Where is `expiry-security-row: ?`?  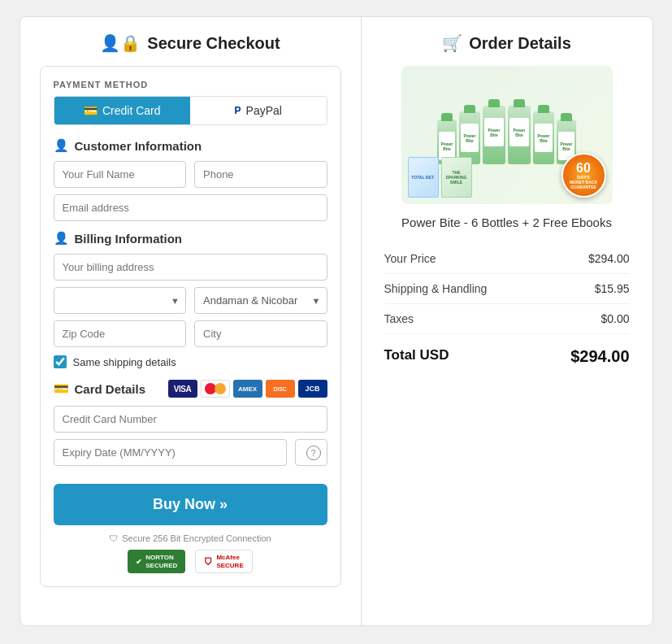
expiry-security-row: ? is located at coordinates (190, 452).